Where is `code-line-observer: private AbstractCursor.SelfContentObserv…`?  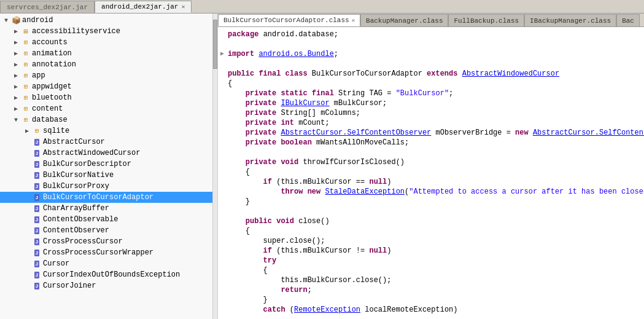
code-line-observer: private AbstractCursor.SelfContentObserv… is located at coordinates (431, 133).